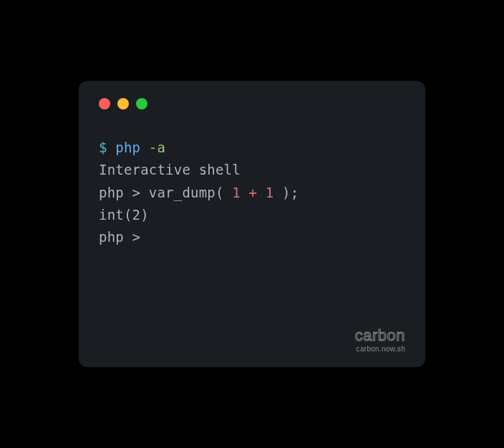  Describe the element at coordinates (252, 215) in the screenshot. I see `code-line-5: int(2)` at that location.